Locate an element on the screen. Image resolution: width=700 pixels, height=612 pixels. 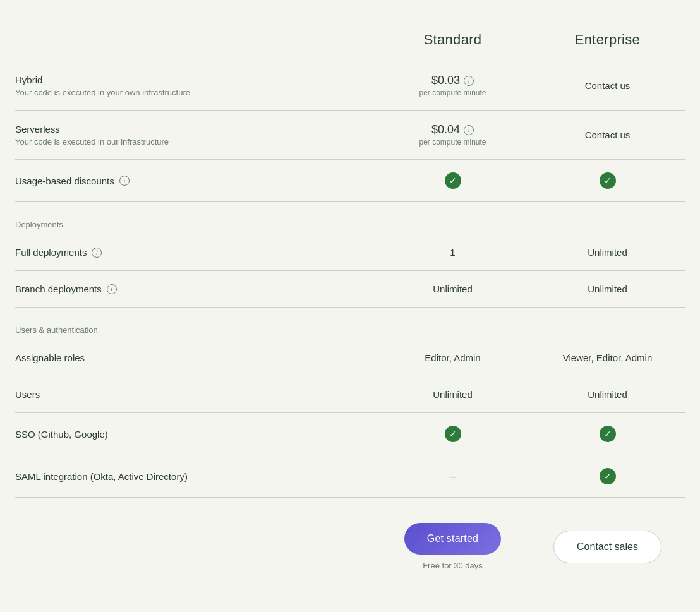
full-deployments-row: Full deployments i 1 Unlimited is located at coordinates (350, 253).